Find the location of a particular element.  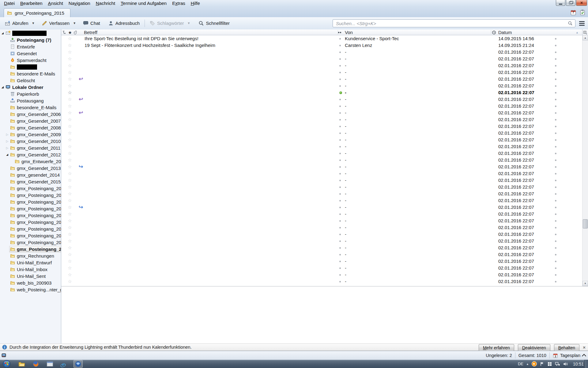

folder-row-gmx-gesendet-2009: ▷gmx_Gesendet_2009 is located at coordinates (31, 134).